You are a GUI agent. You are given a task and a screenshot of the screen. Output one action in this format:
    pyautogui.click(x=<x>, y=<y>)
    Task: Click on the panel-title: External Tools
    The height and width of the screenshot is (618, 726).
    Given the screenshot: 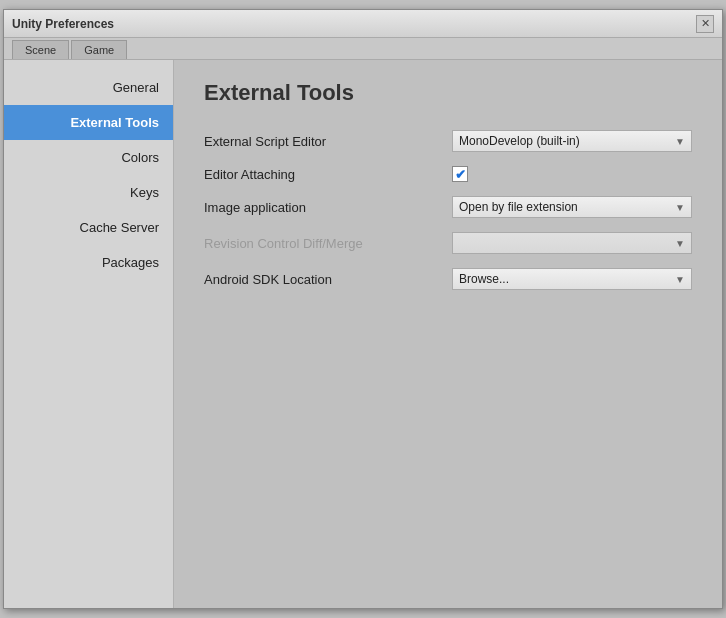 What is the action you would take?
    pyautogui.click(x=448, y=93)
    